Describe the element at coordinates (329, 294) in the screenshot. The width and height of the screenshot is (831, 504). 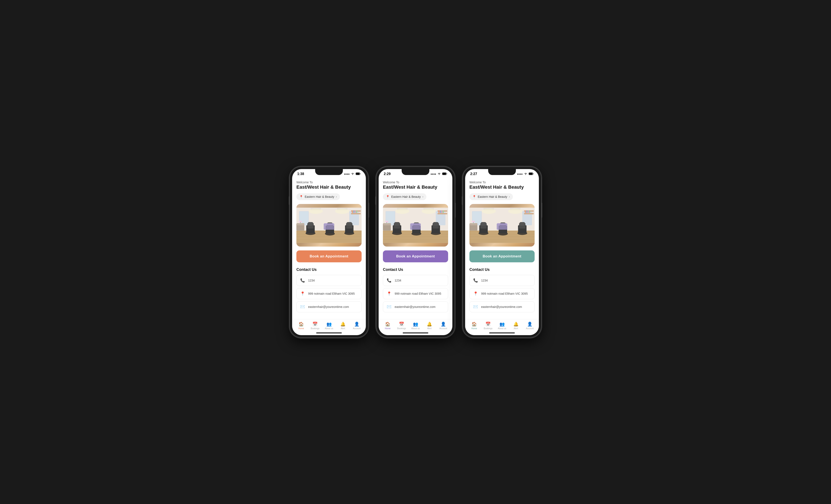
I see `address-contact-1: 📍 999 notmain road Eltham VIC 3095` at that location.